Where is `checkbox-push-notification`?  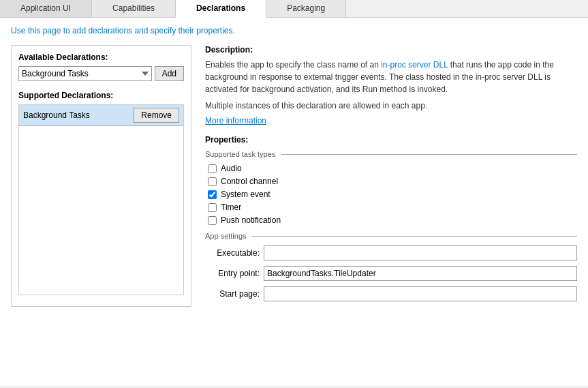 checkbox-push-notification is located at coordinates (213, 221).